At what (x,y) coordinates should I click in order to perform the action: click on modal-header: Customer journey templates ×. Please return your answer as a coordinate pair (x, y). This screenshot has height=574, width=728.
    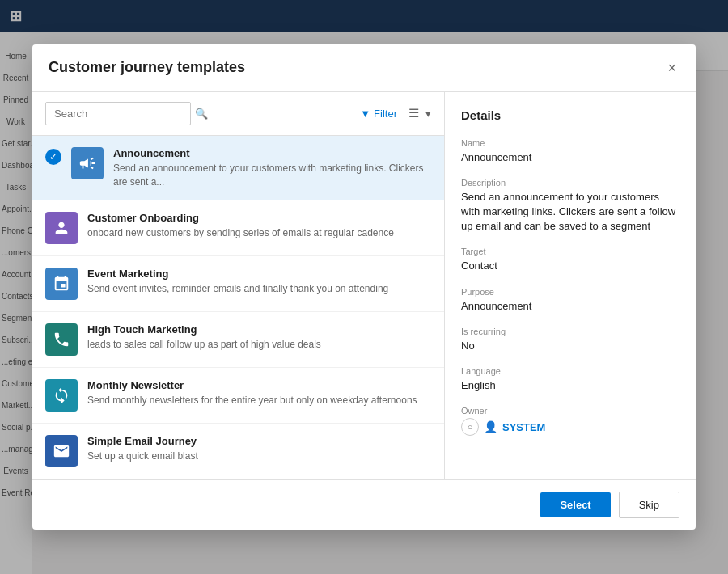
    Looking at the image, I should click on (364, 68).